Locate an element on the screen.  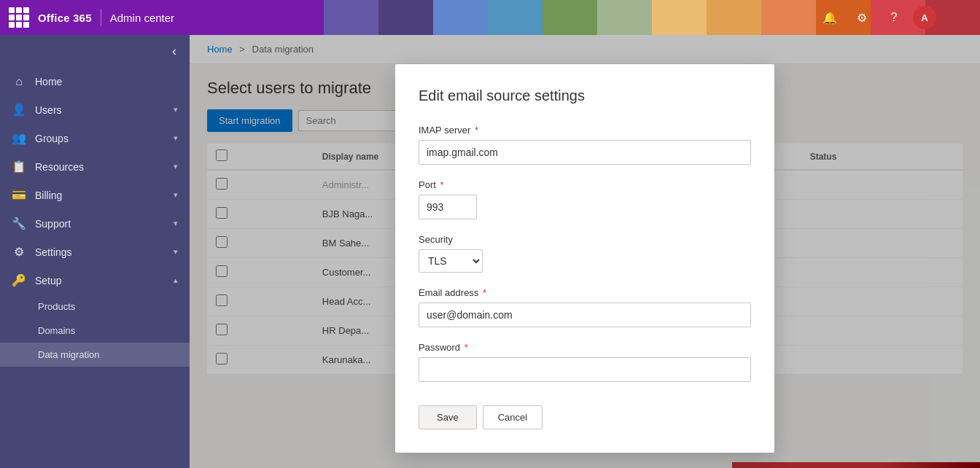
sidebar-item-support: 🔧 Support ▾ is located at coordinates (95, 223).